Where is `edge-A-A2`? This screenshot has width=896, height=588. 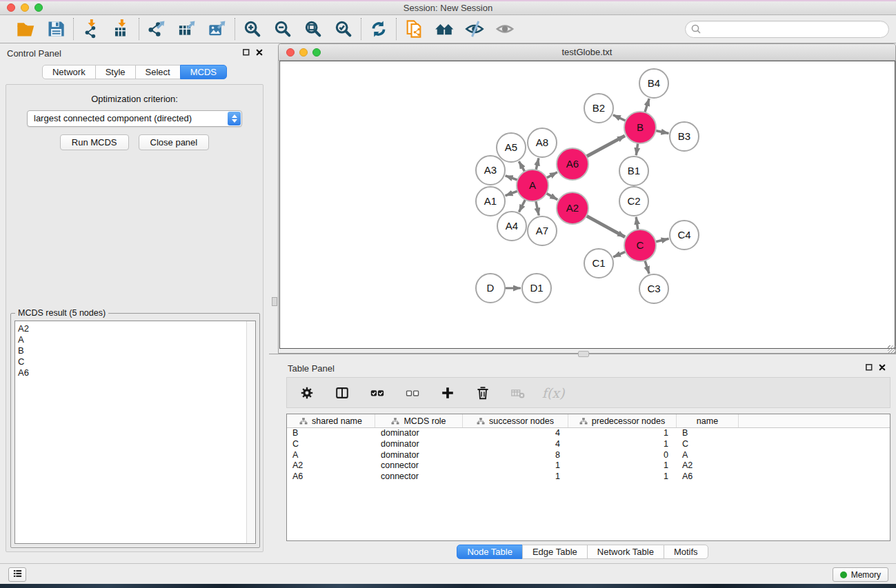 edge-A-A2 is located at coordinates (552, 196).